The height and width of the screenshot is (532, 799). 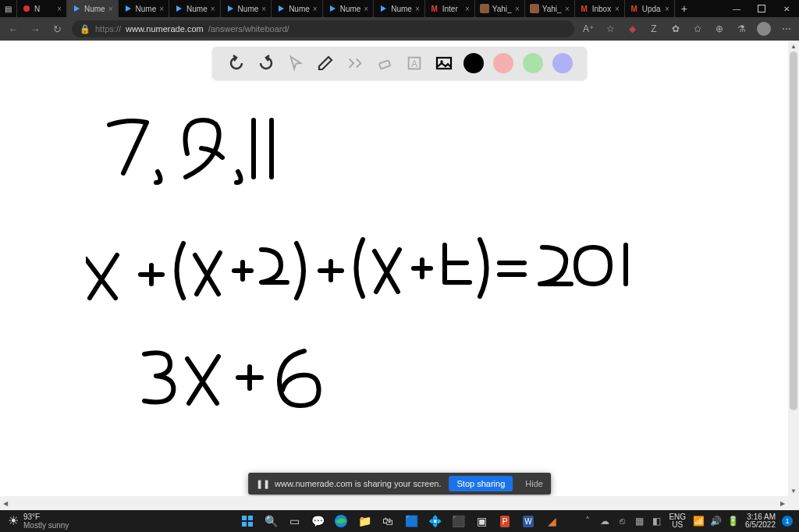 I want to click on performance-icon: ⚗, so click(x=741, y=29).